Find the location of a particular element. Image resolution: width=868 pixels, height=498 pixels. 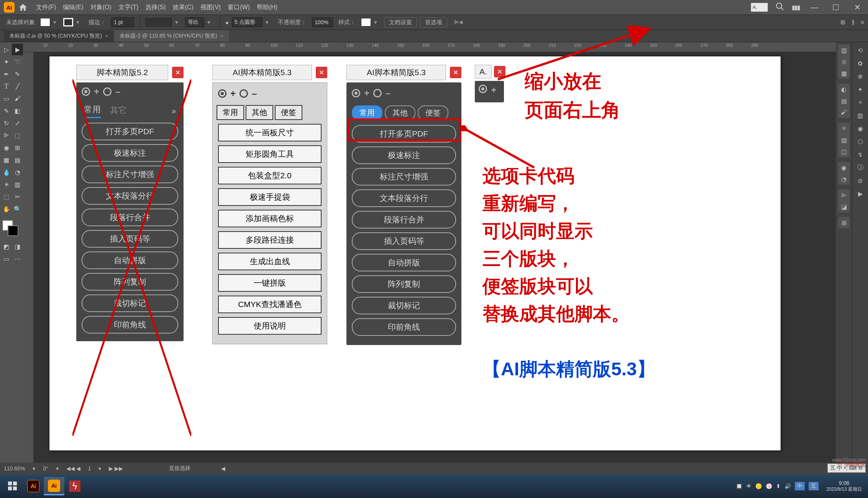

script-button: 阵列复制 is located at coordinates (404, 284).